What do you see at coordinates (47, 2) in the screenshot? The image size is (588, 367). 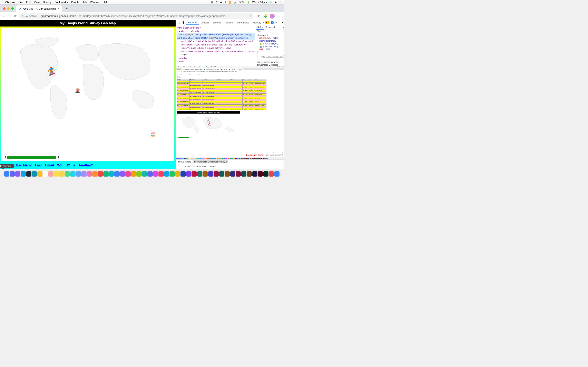 I see `menubar-history: History` at bounding box center [47, 2].